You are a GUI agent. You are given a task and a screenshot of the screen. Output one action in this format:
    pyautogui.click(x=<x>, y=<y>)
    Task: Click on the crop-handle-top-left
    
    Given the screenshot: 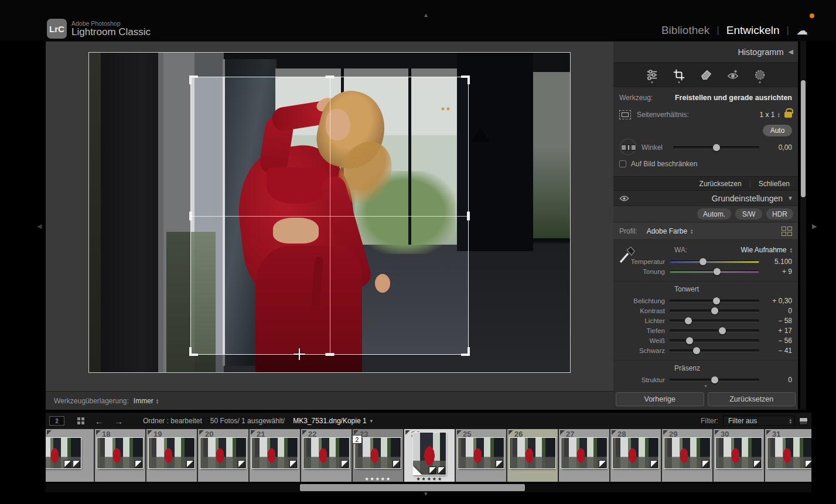 What is the action you would take?
    pyautogui.click(x=193, y=80)
    